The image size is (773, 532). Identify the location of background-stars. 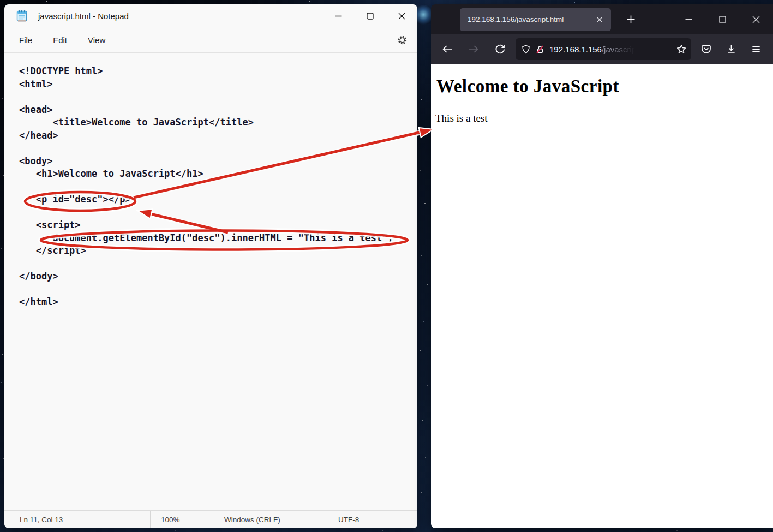
(1, 1).